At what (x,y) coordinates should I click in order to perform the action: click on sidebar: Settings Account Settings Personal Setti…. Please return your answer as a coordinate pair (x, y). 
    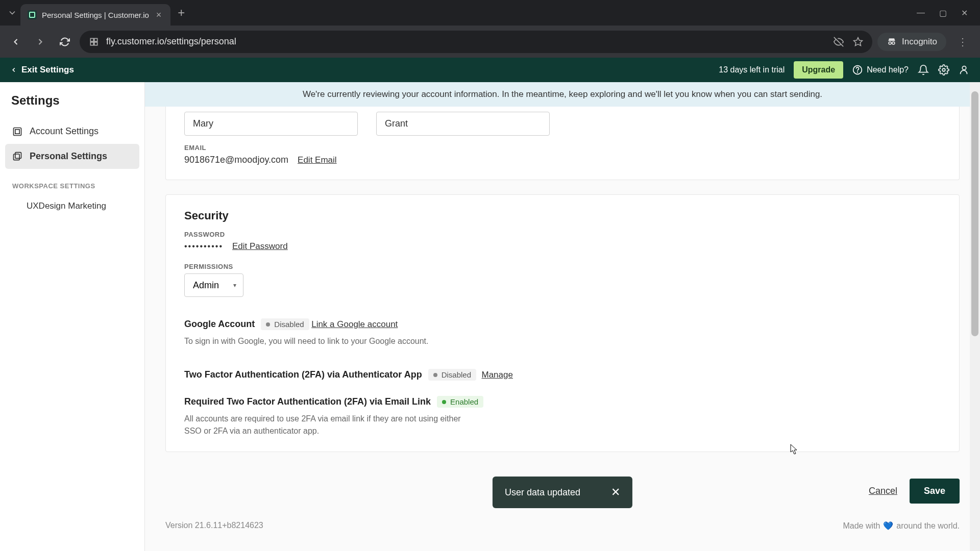
    Looking at the image, I should click on (72, 316).